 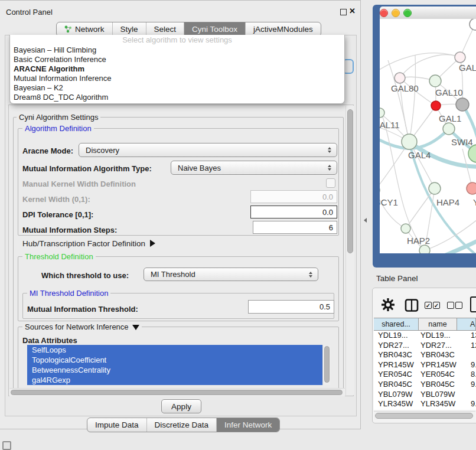 I want to click on settings-h-scrollbar, so click(x=177, y=392).